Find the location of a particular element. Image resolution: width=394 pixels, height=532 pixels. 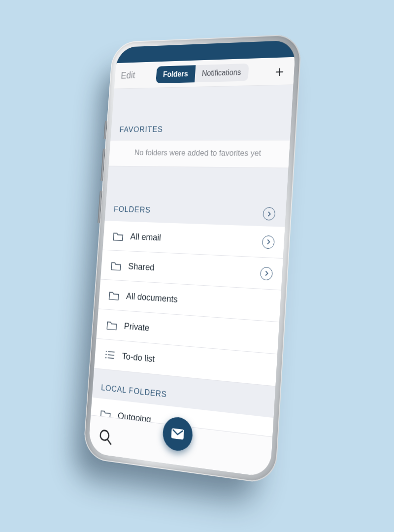

add-button: ＋ is located at coordinates (279, 71).